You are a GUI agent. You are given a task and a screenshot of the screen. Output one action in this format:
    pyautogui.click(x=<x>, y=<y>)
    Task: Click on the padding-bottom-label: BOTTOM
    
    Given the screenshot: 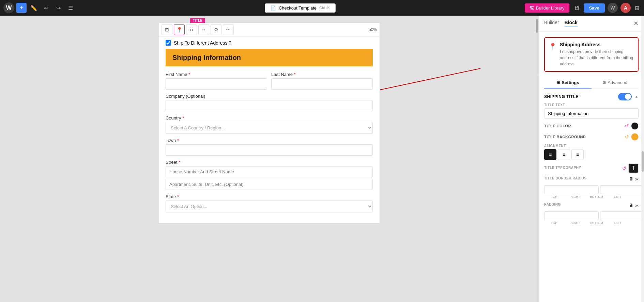 What is the action you would take?
    pyautogui.click(x=597, y=223)
    